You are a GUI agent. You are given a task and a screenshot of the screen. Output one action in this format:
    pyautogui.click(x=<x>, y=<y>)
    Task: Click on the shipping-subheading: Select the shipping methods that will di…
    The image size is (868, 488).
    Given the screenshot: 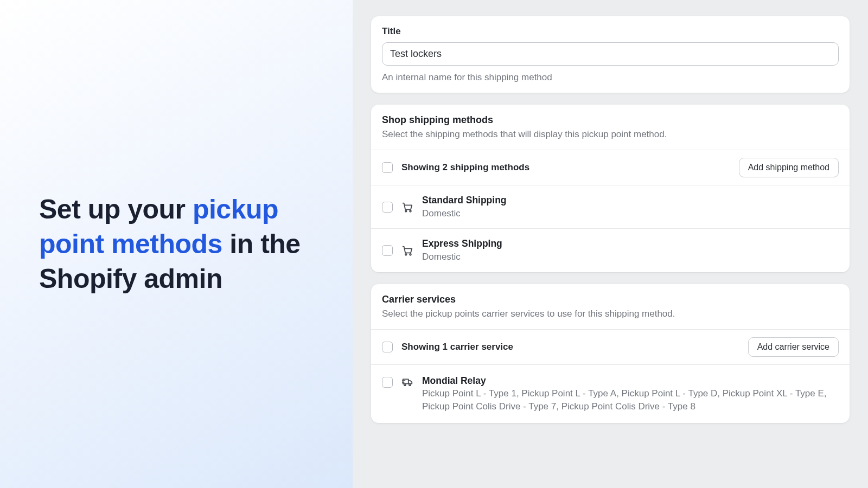 What is the action you would take?
    pyautogui.click(x=610, y=134)
    